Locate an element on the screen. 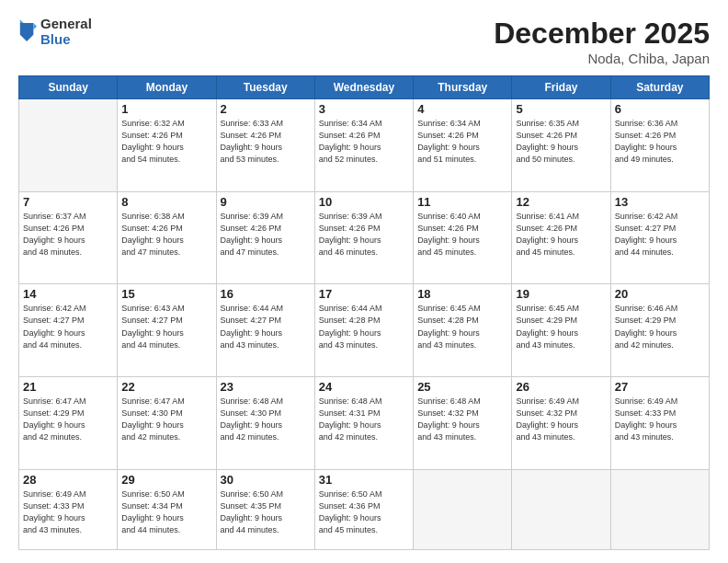  calendar-cell: 19Sunrise: 6:45 AMSunset: 4:29 PMDayligh… is located at coordinates (561, 331).